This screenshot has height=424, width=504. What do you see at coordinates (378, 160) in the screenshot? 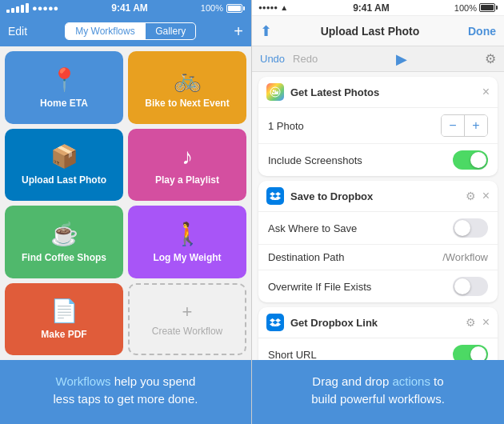
I see `action-row-screenshots: Include Screenshots` at bounding box center [378, 160].